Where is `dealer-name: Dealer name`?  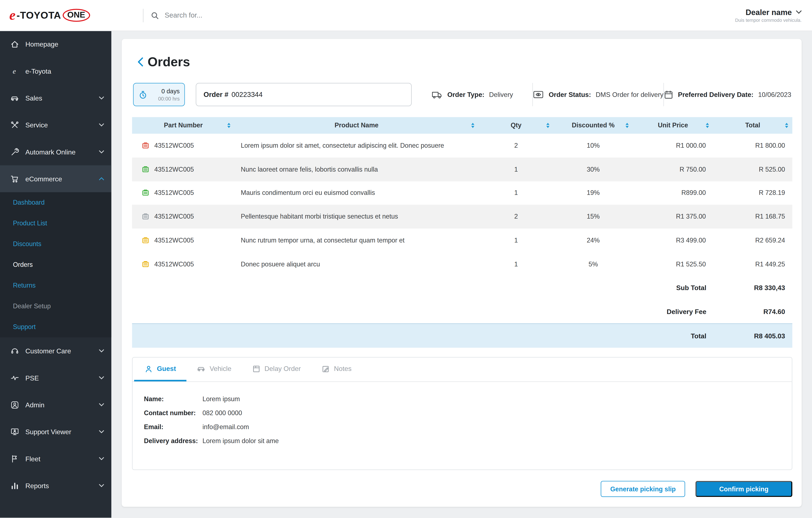
dealer-name: Dealer name is located at coordinates (769, 12).